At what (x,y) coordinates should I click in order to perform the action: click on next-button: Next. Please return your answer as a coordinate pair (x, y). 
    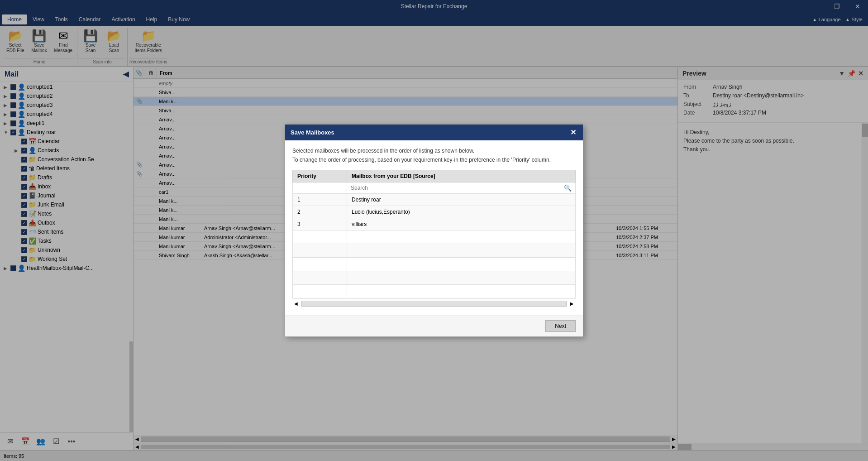
    Looking at the image, I should click on (560, 326).